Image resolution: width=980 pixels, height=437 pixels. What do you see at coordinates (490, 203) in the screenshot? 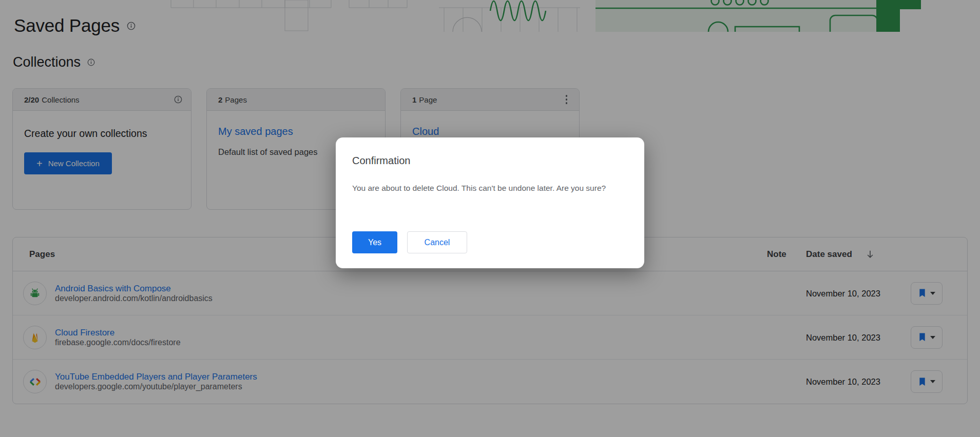
I see `confirmation-dialog: Confirmation You are about to delete Clo…` at bounding box center [490, 203].